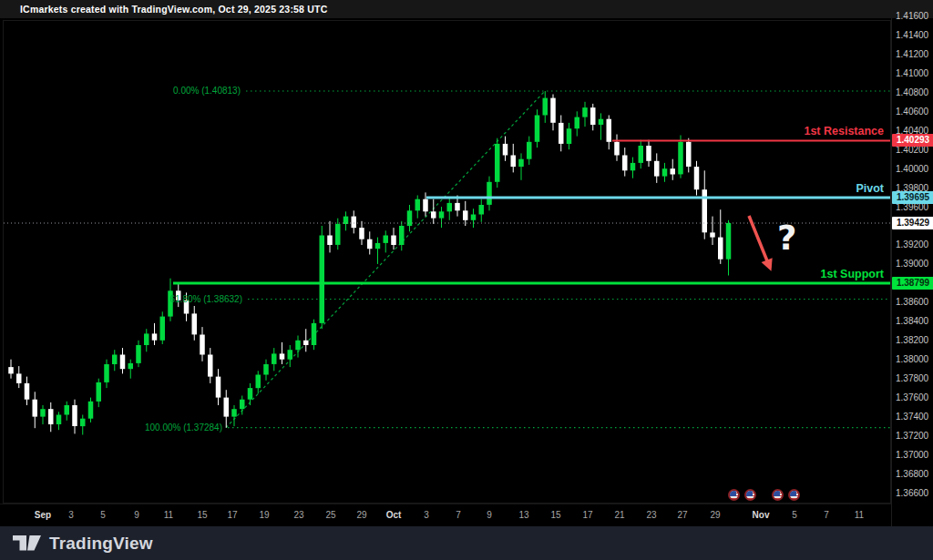 The width and height of the screenshot is (933, 560). Describe the element at coordinates (43, 515) in the screenshot. I see `month-tick: Sep` at that location.